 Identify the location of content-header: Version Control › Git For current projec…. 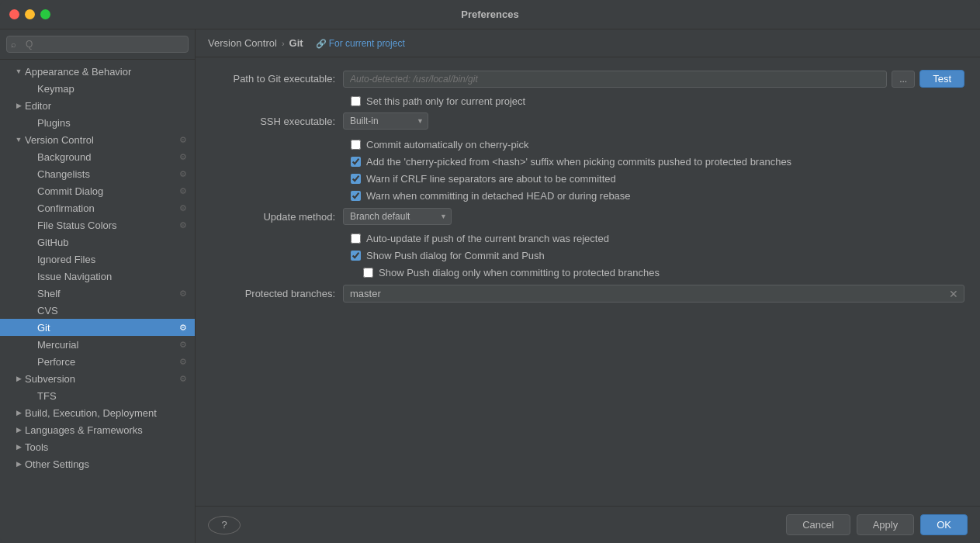
(588, 43).